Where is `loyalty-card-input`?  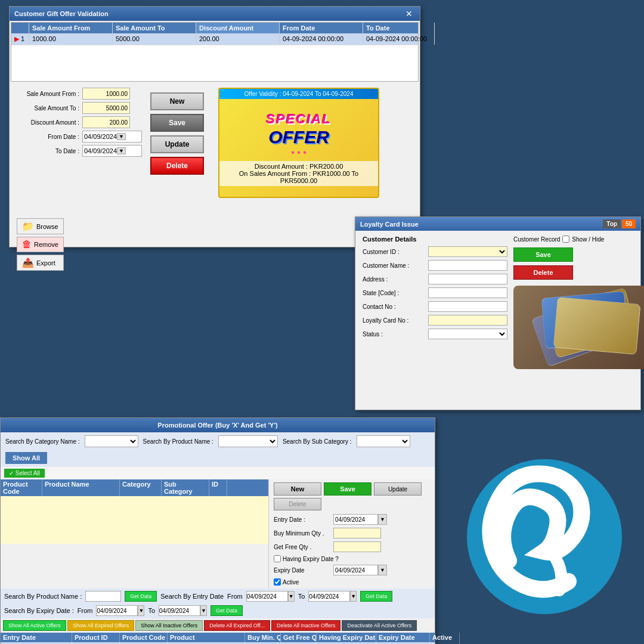 loyalty-card-input is located at coordinates (467, 320).